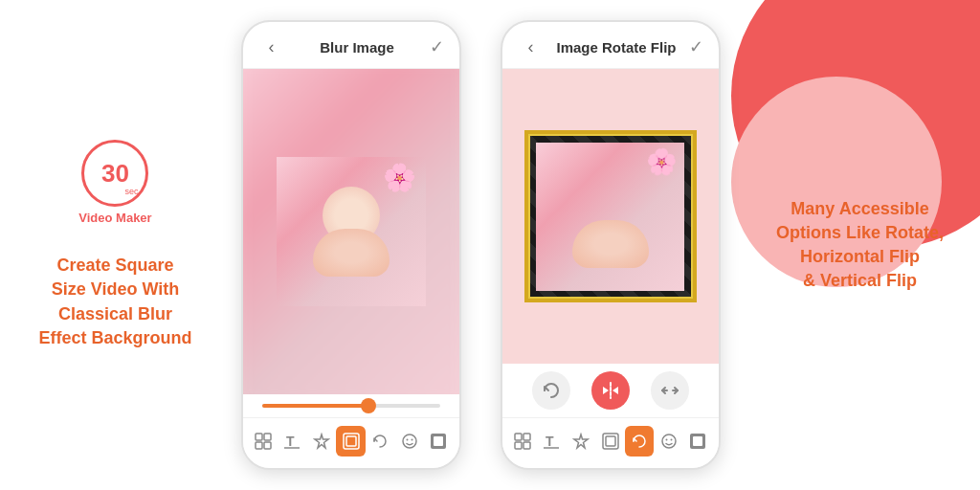 The height and width of the screenshot is (490, 980). Describe the element at coordinates (410, 441) in the screenshot. I see `toolbar-face-btn` at that location.